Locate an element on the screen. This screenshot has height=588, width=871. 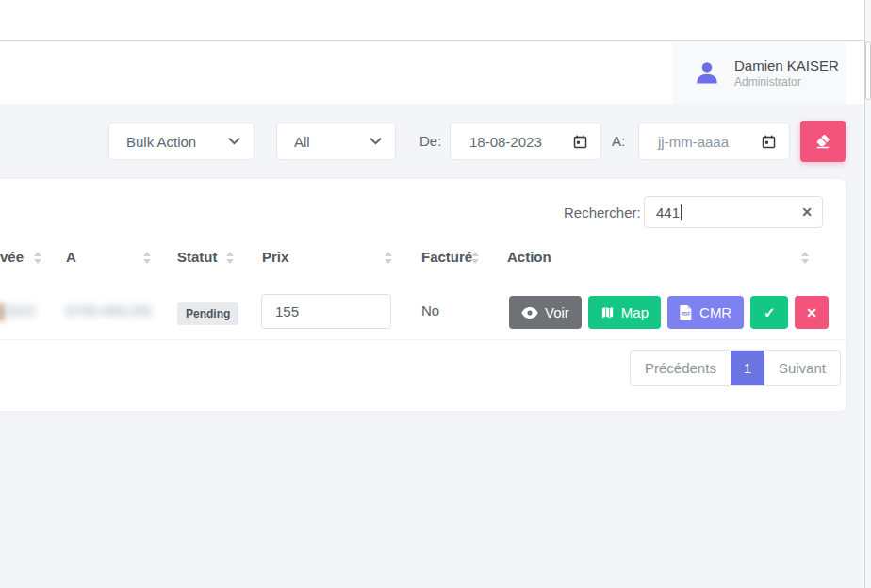
user-menu: Damien KAISER Administrator is located at coordinates (759, 73).